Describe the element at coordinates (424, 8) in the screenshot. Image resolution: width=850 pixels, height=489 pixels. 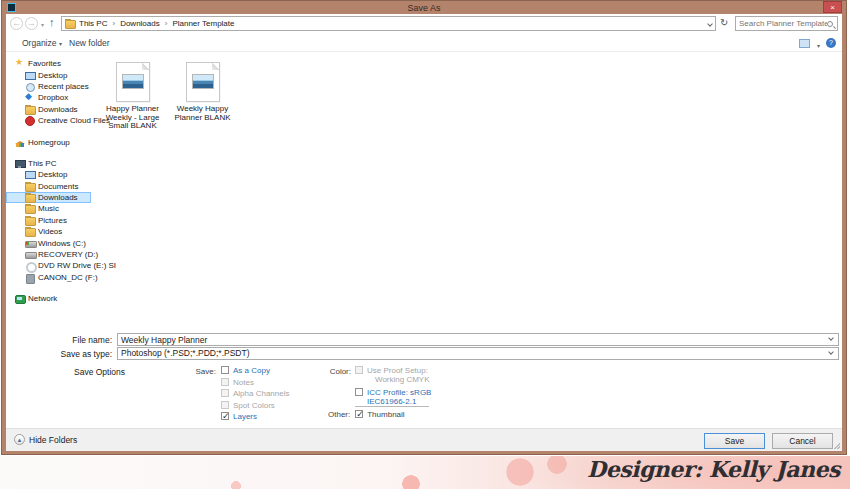
I see `title-bar: Save As ×` at that location.